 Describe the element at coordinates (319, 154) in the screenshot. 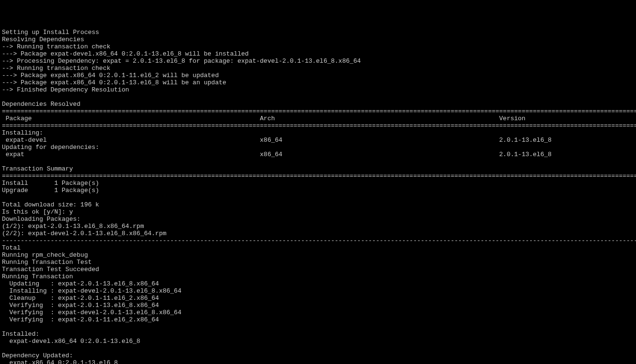

I see `table-row: expat x86_64 2.0.1-13.el6_8` at that location.